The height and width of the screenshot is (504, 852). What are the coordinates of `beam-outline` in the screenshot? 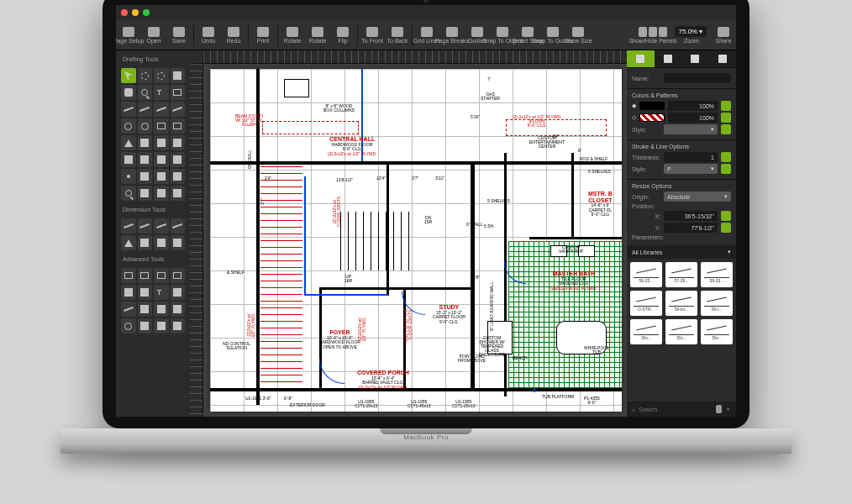 It's located at (311, 128).